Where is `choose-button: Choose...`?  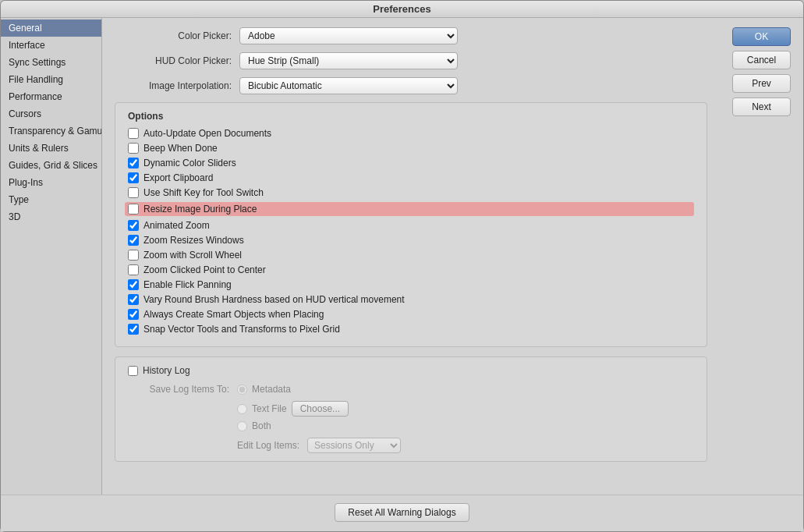 choose-button: Choose... is located at coordinates (320, 409).